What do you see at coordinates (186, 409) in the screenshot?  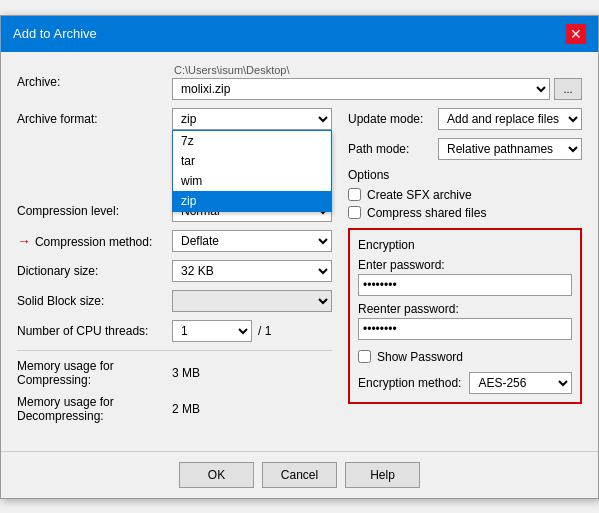 I see `memory-decompress-value: 2 MB` at bounding box center [186, 409].